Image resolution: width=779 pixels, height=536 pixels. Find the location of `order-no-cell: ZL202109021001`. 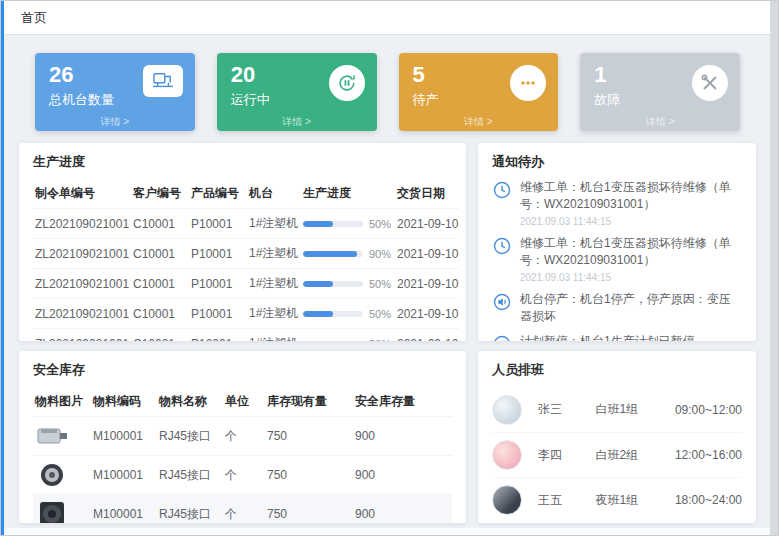

order-no-cell: ZL202109021001 is located at coordinates (82, 224).